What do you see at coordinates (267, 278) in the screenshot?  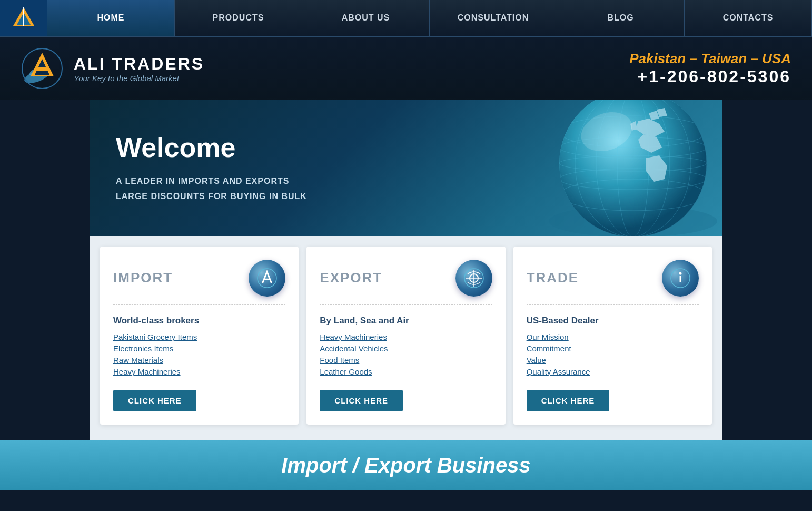 I see `import-icon` at bounding box center [267, 278].